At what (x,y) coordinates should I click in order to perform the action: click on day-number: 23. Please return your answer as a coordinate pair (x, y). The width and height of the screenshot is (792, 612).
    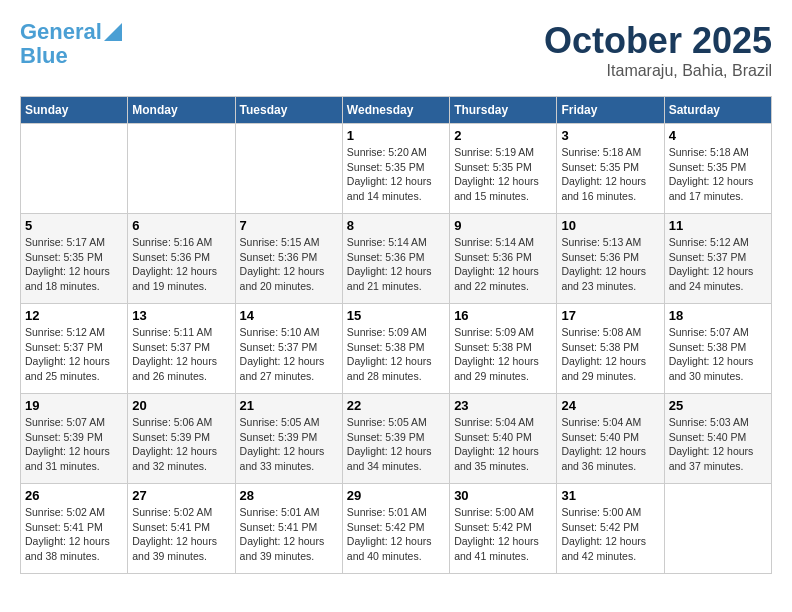
    Looking at the image, I should click on (503, 406).